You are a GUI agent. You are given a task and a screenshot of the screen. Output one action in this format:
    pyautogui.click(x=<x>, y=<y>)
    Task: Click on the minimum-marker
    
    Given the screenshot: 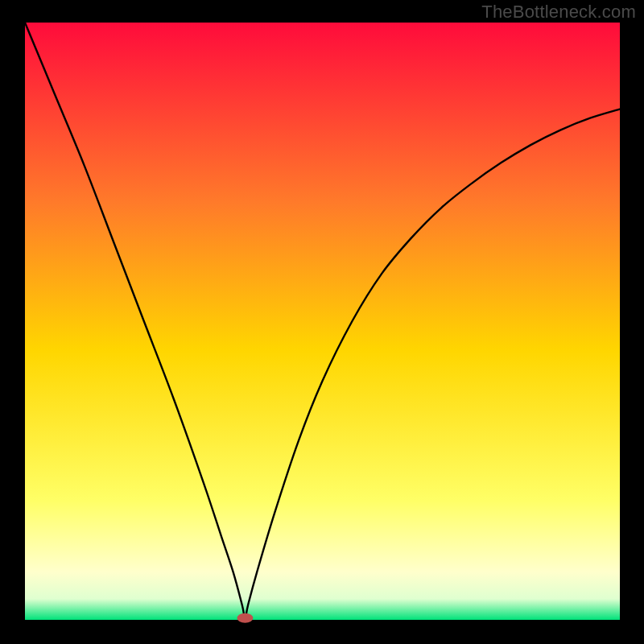 What is the action you would take?
    pyautogui.click(x=245, y=618)
    